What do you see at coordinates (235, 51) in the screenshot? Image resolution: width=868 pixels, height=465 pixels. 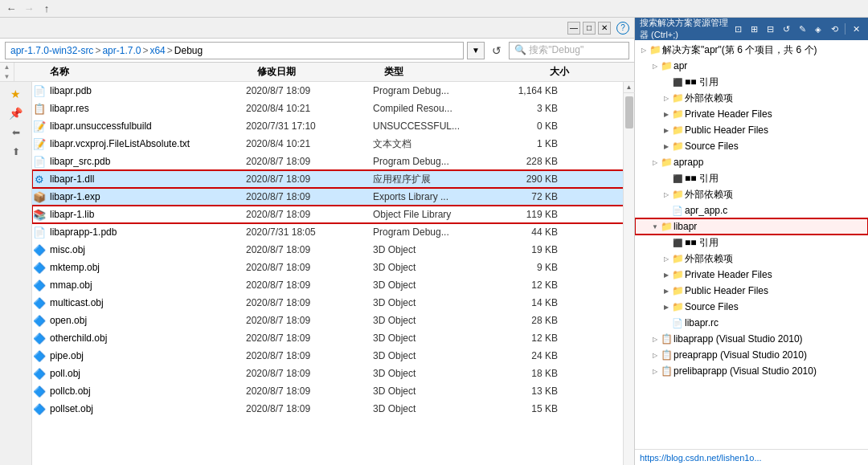 I see `address-path: apr-1.7.0-win32-src > apr-1.7.0 > x64 > …` at bounding box center [235, 51].